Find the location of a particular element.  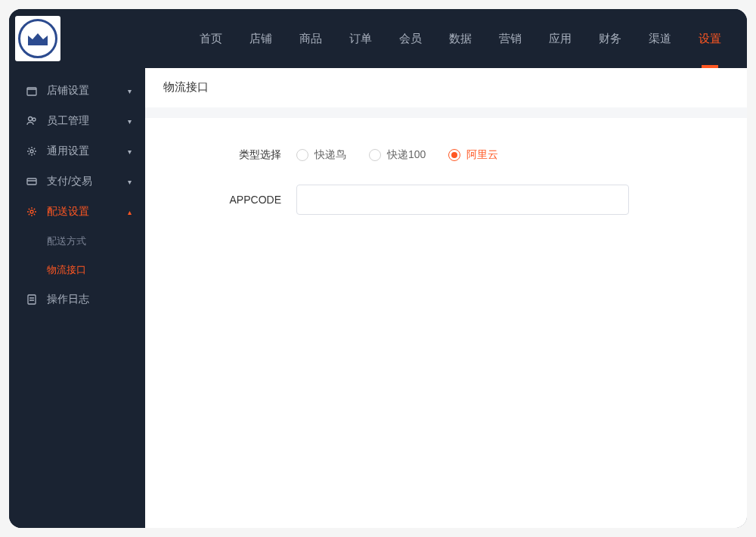

nav-data: 数据 is located at coordinates (460, 39).